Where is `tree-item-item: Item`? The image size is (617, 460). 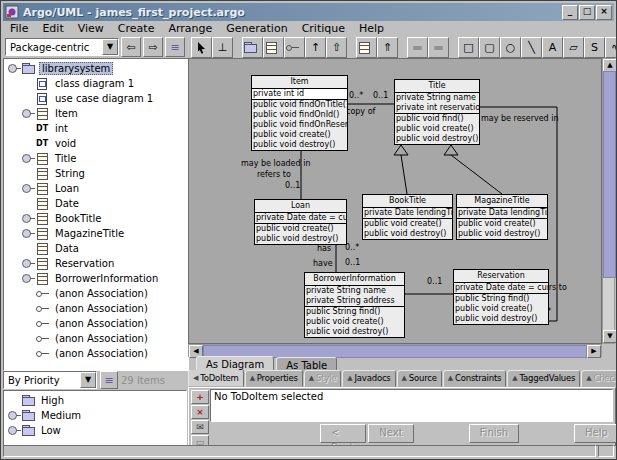
tree-item-item: Item is located at coordinates (97, 114).